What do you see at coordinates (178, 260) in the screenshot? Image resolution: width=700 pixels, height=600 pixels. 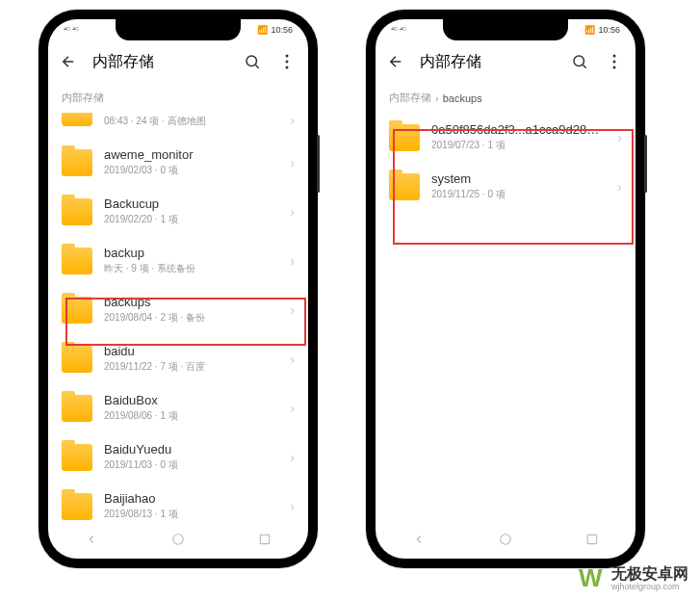 I see `list-item: backup 昨天 · 9 项 · 系统备份 ›` at bounding box center [178, 260].